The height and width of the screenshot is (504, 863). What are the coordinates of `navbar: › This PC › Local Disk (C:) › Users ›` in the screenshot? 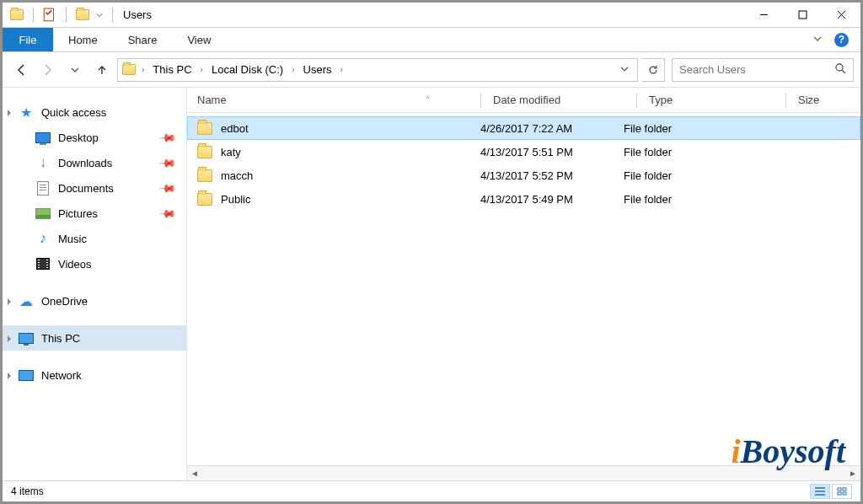 It's located at (432, 70).